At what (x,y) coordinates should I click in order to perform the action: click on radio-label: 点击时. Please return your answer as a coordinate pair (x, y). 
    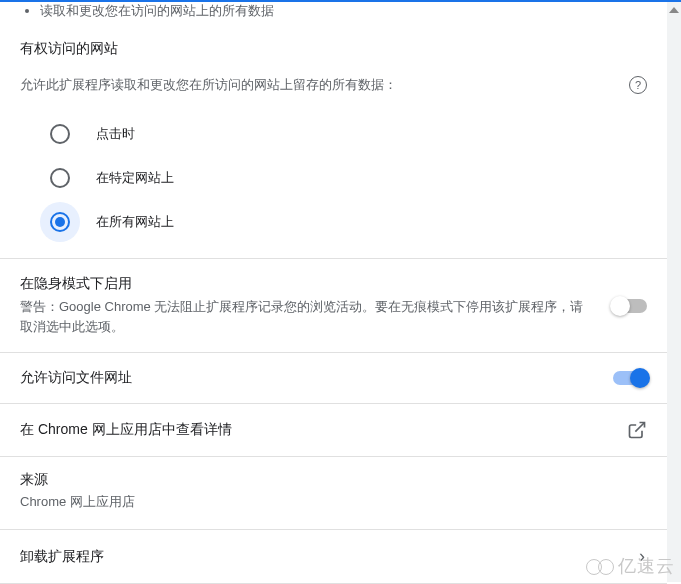
    Looking at the image, I should click on (116, 134).